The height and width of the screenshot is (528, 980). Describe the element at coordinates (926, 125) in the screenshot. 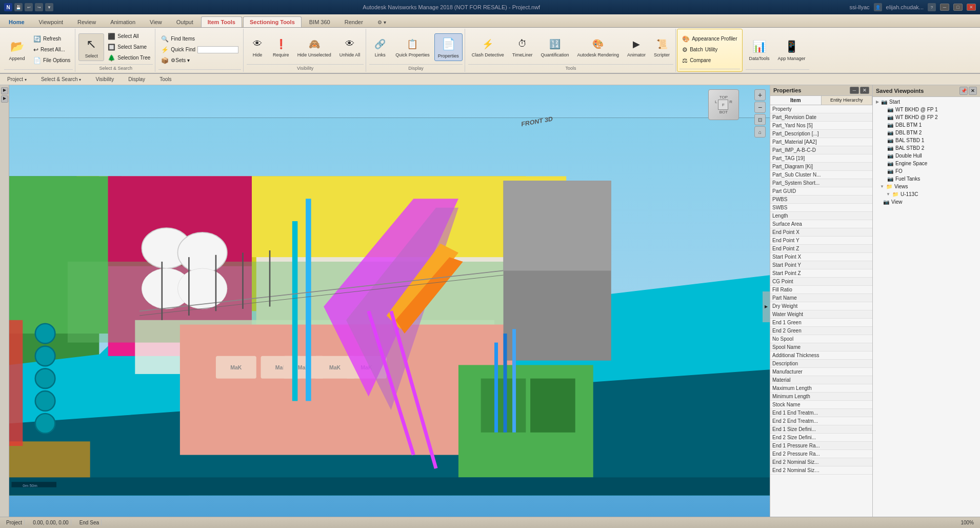

I see `viewpoint-item: 📷DBL BTM 1` at that location.